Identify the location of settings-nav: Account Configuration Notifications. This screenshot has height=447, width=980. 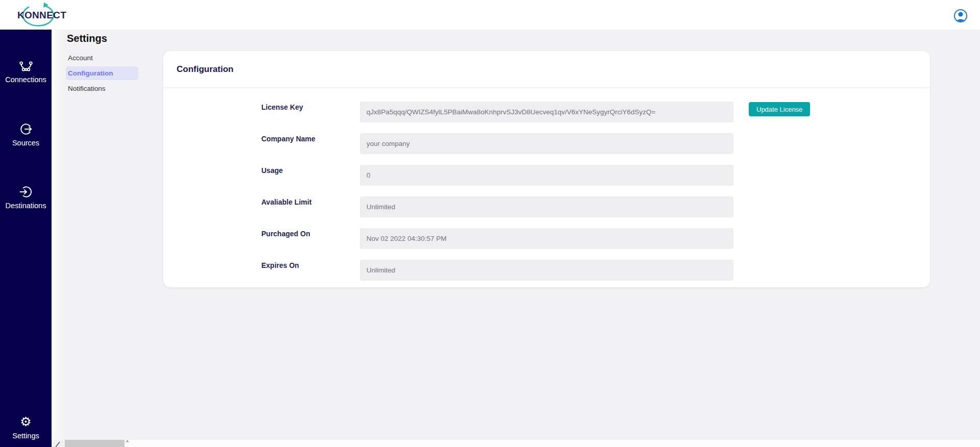
(102, 74).